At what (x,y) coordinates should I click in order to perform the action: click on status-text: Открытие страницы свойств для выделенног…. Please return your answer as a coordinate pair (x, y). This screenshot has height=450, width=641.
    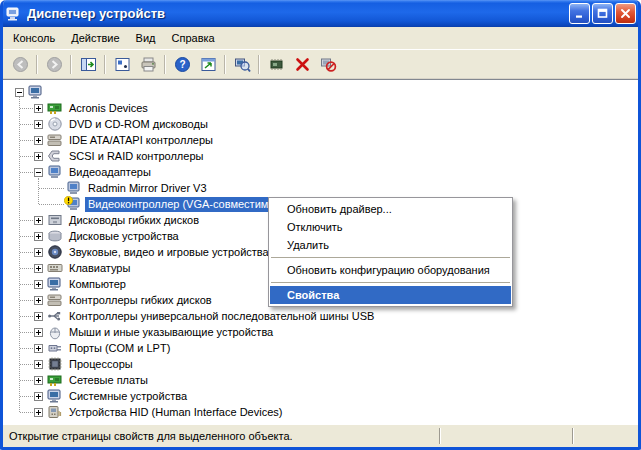
    Looking at the image, I should click on (220, 436).